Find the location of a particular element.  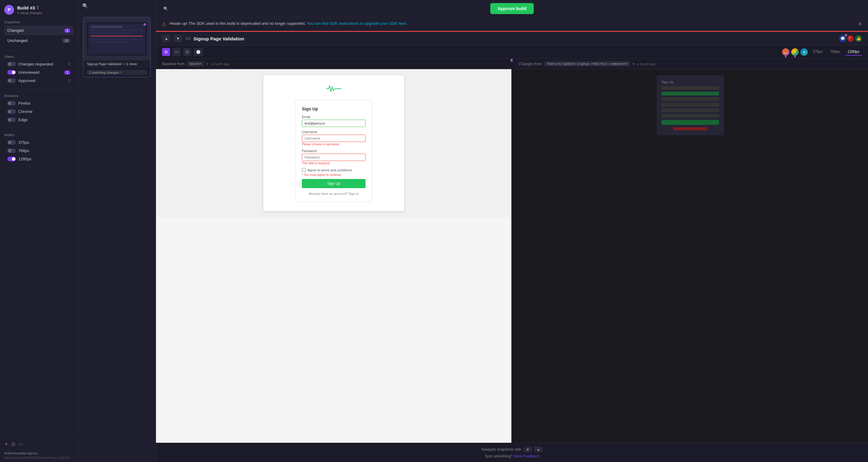

comment-icon: 💬 is located at coordinates (843, 38).